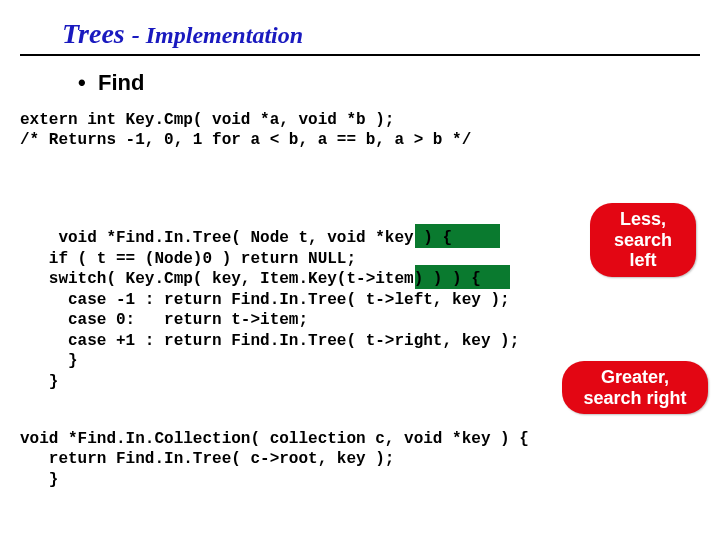  What do you see at coordinates (635, 378) in the screenshot?
I see `callout-greater-line1: Greater,` at bounding box center [635, 378].